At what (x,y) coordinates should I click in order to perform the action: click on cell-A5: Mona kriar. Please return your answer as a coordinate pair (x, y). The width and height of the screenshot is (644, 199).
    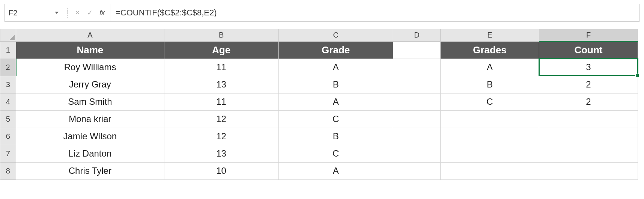
    Looking at the image, I should click on (90, 119).